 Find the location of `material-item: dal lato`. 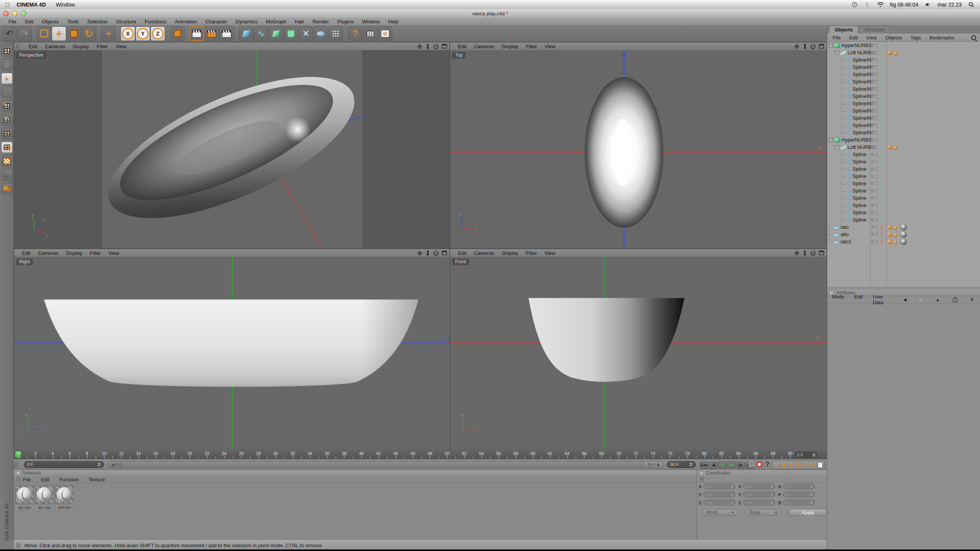

material-item: dal lato is located at coordinates (24, 498).